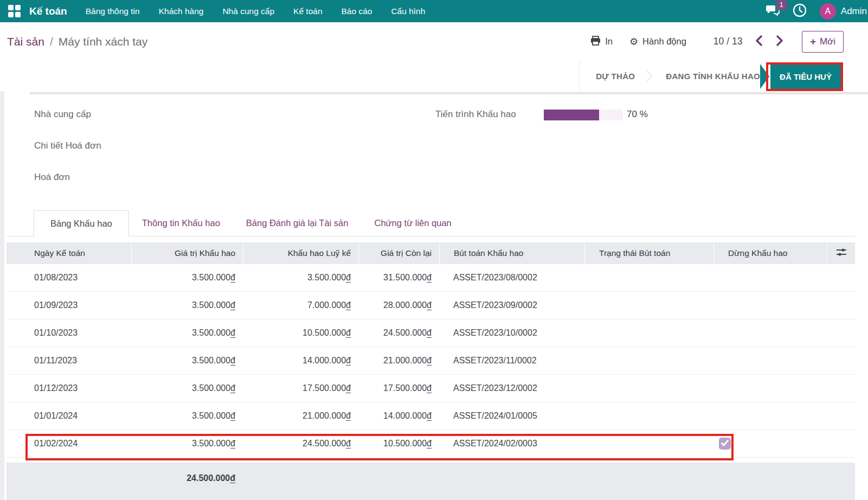  I want to click on form-field-label: Nhà cung cấp, so click(63, 114).